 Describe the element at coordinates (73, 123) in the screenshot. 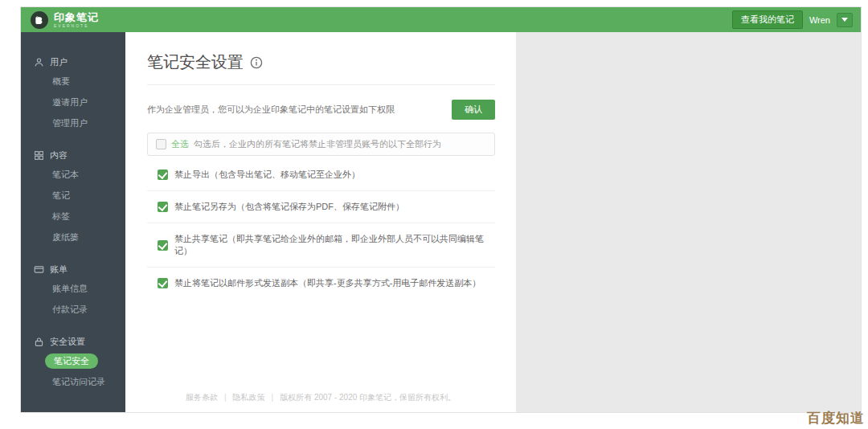

I see `sidebar-item-manage-users: 管理用户` at that location.